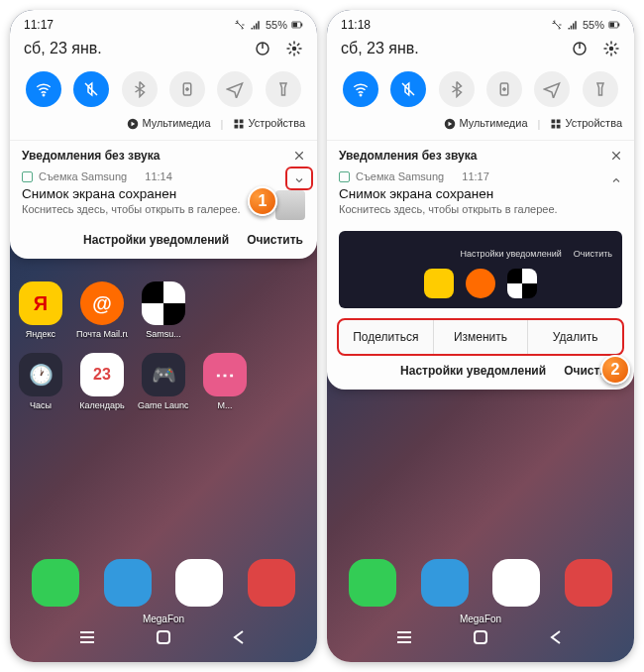 The image size is (644, 672). I want to click on preview-icon-yandex, so click(439, 283).